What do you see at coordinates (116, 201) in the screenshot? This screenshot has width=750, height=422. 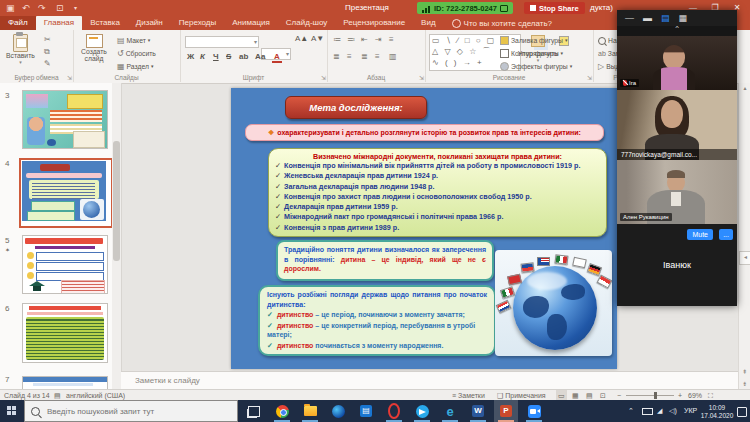 I see `thumbnail-scrollbar-thumb` at bounding box center [116, 201].